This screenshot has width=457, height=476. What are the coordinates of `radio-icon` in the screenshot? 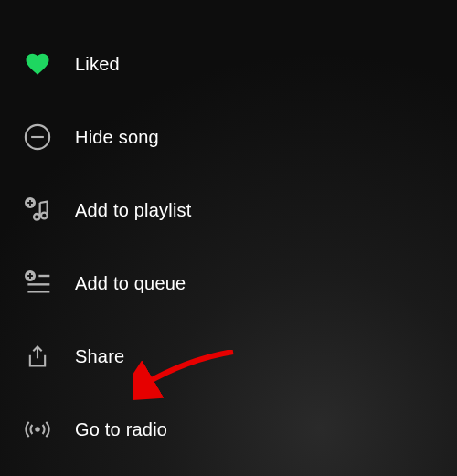 It's located at (37, 429).